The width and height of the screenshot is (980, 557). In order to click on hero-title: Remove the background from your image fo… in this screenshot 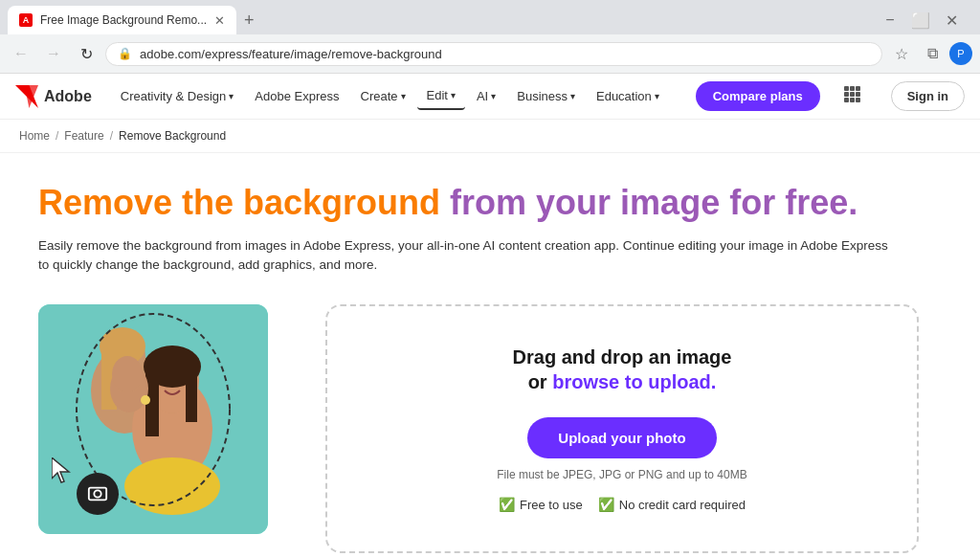, I will do `click(479, 203)`.